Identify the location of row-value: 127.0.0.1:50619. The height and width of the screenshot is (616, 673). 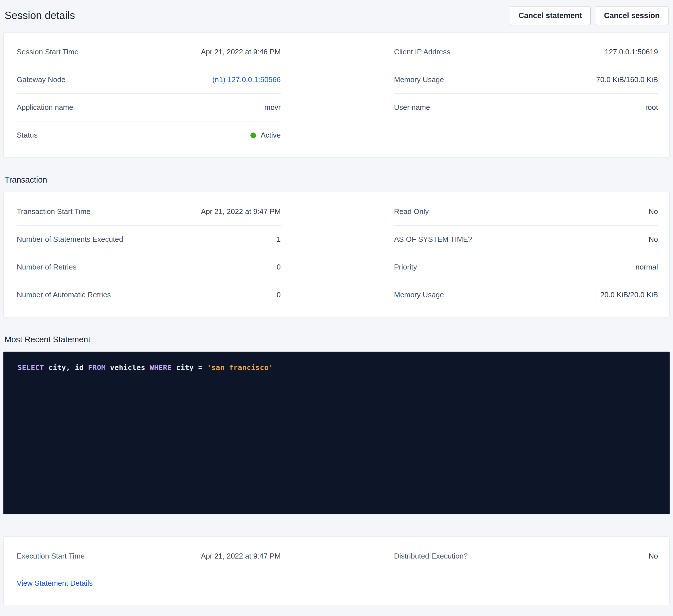
(632, 52).